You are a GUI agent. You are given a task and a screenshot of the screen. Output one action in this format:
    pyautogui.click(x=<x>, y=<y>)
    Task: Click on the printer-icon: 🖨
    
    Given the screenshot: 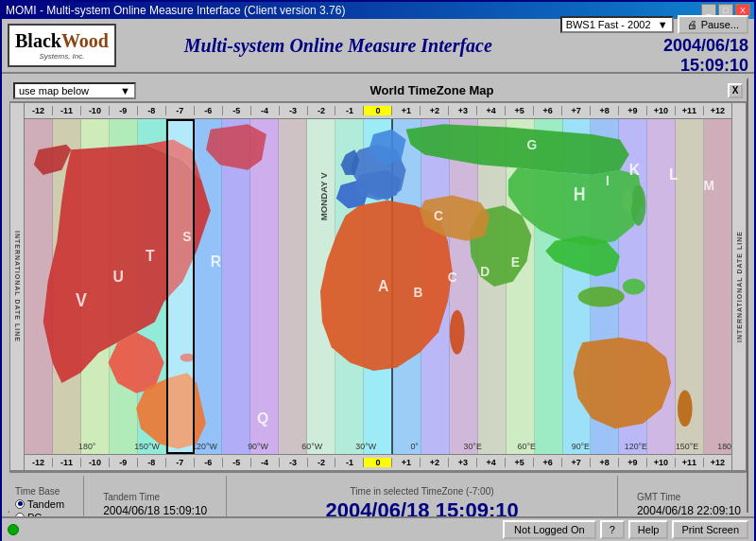 What is the action you would take?
    pyautogui.click(x=692, y=25)
    